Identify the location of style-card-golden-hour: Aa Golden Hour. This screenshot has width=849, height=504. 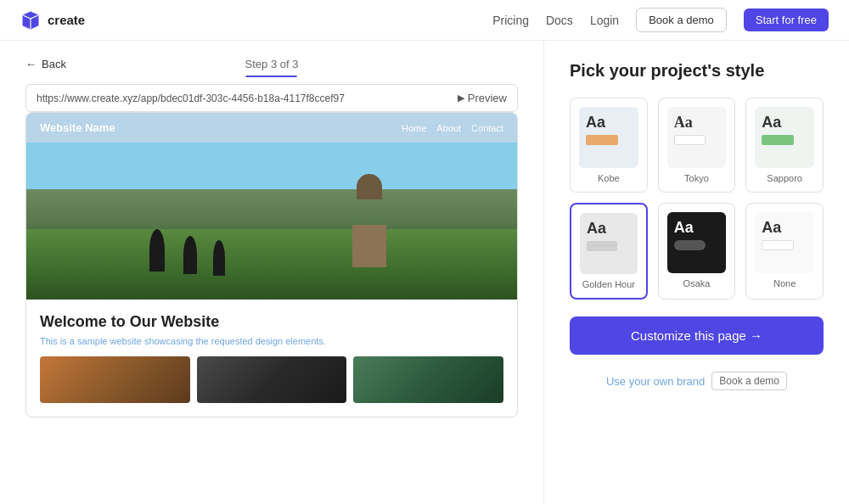
(609, 251).